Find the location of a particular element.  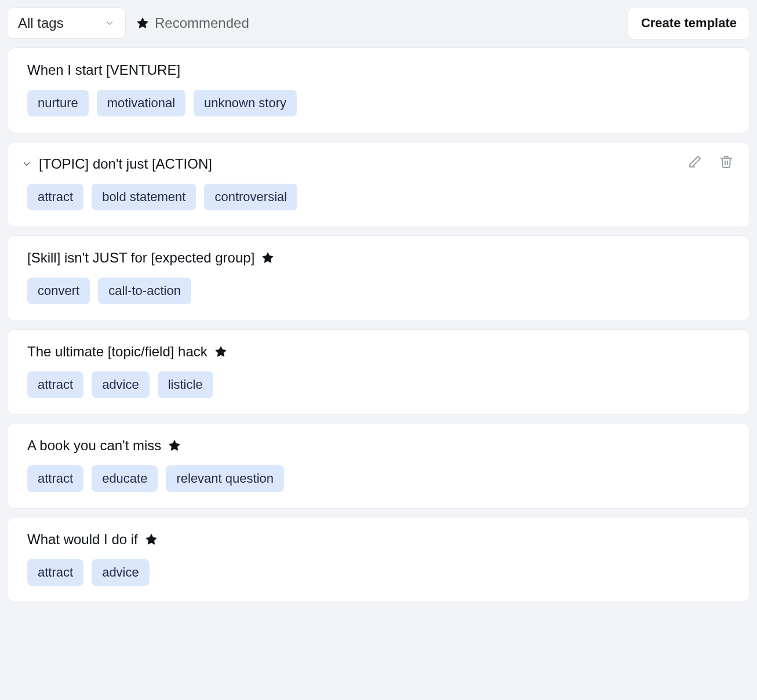

template-card: A book you can't missattracteducaterelev… is located at coordinates (378, 466).